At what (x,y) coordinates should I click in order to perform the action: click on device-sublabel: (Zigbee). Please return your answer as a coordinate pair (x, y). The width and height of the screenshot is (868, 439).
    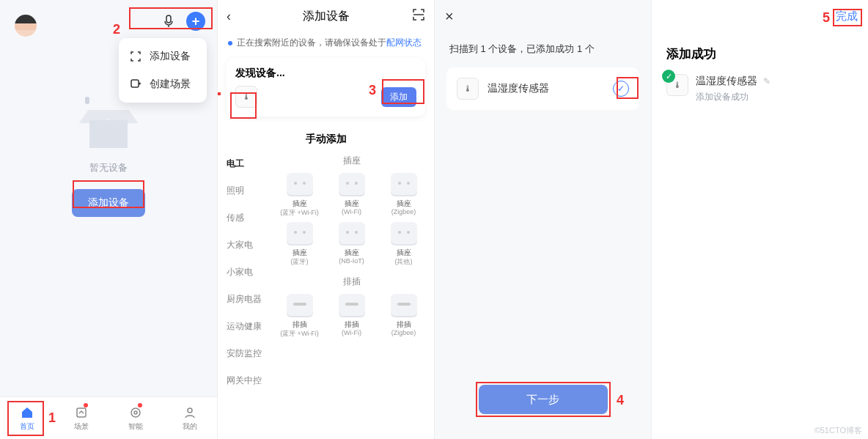
    Looking at the image, I should click on (403, 333).